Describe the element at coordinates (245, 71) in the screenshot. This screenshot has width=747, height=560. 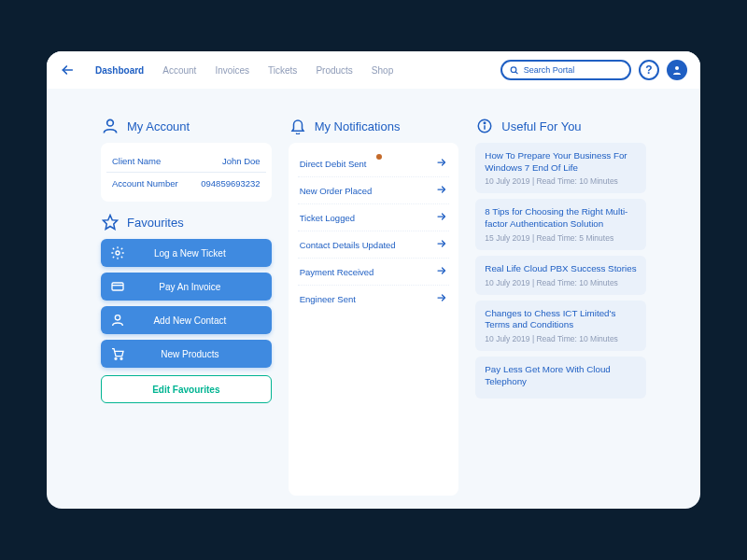
I see `nav: DashboardAccountInvoicesTicketsProductsS…` at that location.